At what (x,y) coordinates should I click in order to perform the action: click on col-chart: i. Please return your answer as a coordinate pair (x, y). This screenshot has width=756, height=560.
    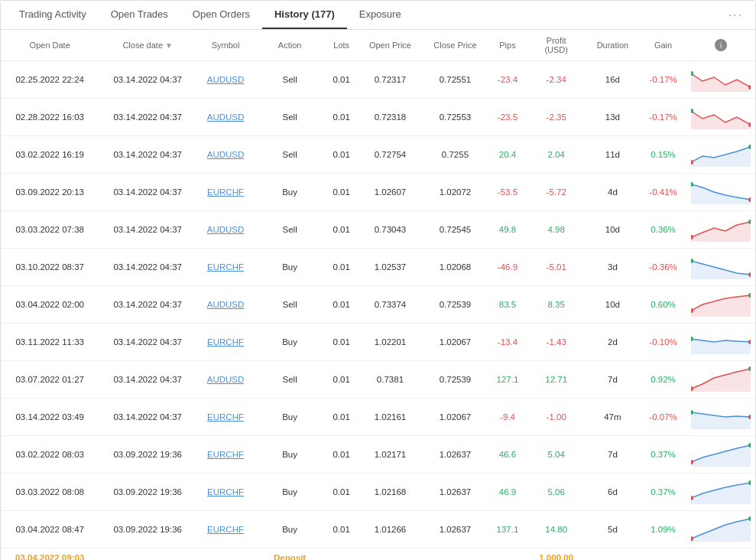
    Looking at the image, I should click on (721, 46).